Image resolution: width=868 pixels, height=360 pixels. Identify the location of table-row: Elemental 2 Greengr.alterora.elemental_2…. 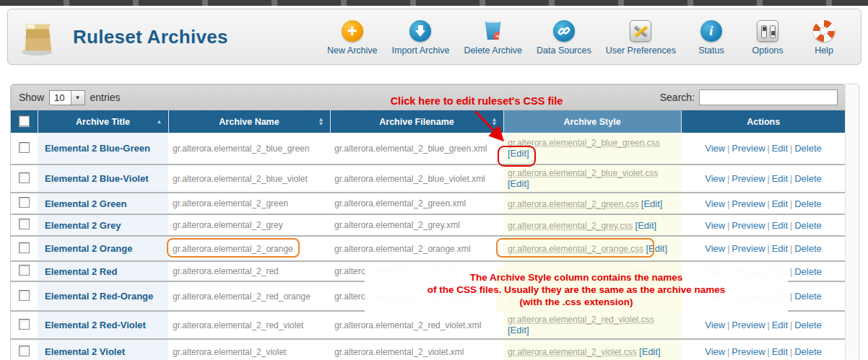
(428, 203).